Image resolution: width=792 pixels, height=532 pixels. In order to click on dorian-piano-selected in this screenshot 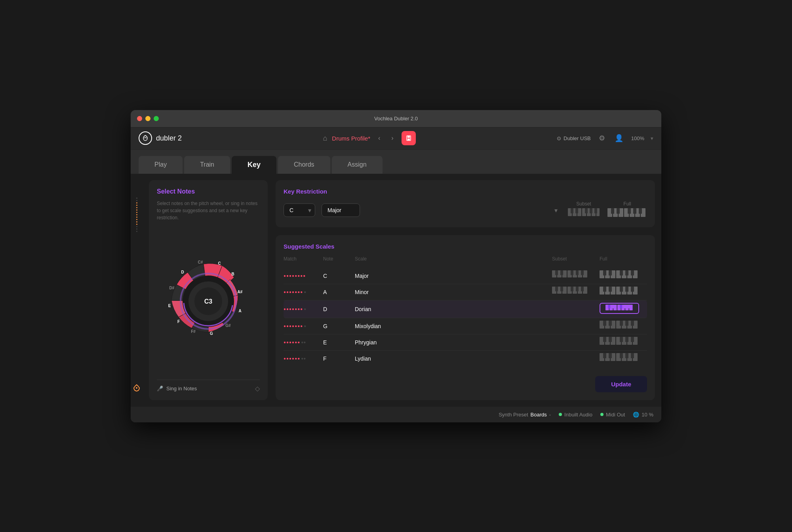, I will do `click(623, 309)`.